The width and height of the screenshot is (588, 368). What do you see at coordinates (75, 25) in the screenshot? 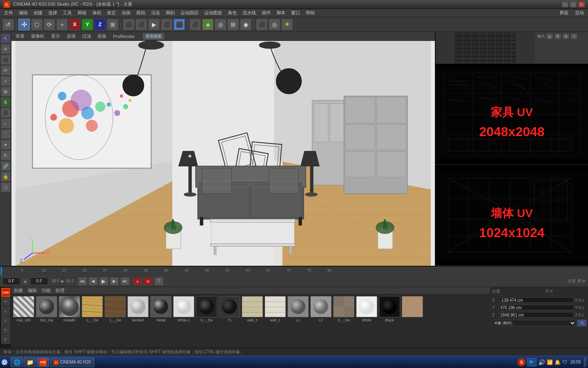
I see `axis-x: X` at bounding box center [75, 25].